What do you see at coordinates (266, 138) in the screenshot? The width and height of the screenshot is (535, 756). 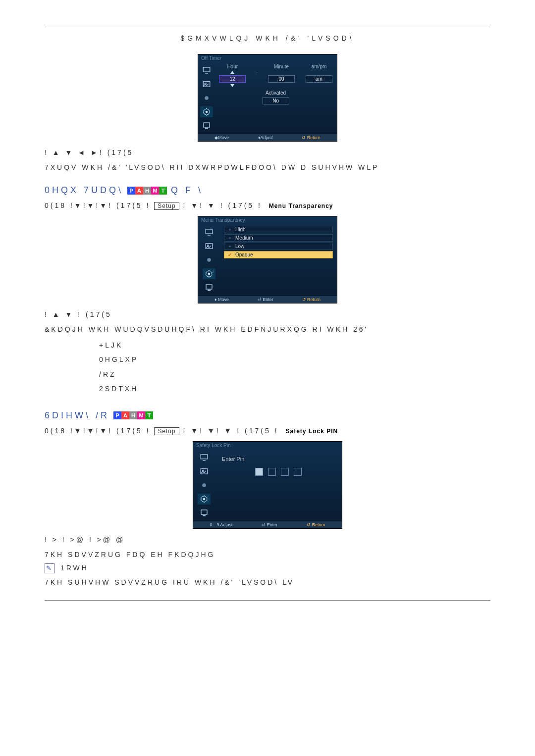 I see `footer-adjust: ♦Adjust` at bounding box center [266, 138].